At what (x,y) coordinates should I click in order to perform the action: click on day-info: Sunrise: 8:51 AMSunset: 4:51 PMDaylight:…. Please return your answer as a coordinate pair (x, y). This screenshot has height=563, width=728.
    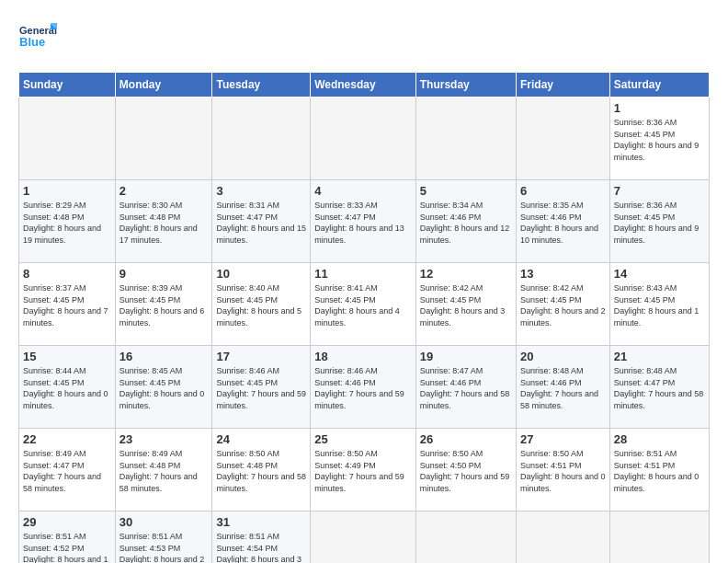
    Looking at the image, I should click on (660, 471).